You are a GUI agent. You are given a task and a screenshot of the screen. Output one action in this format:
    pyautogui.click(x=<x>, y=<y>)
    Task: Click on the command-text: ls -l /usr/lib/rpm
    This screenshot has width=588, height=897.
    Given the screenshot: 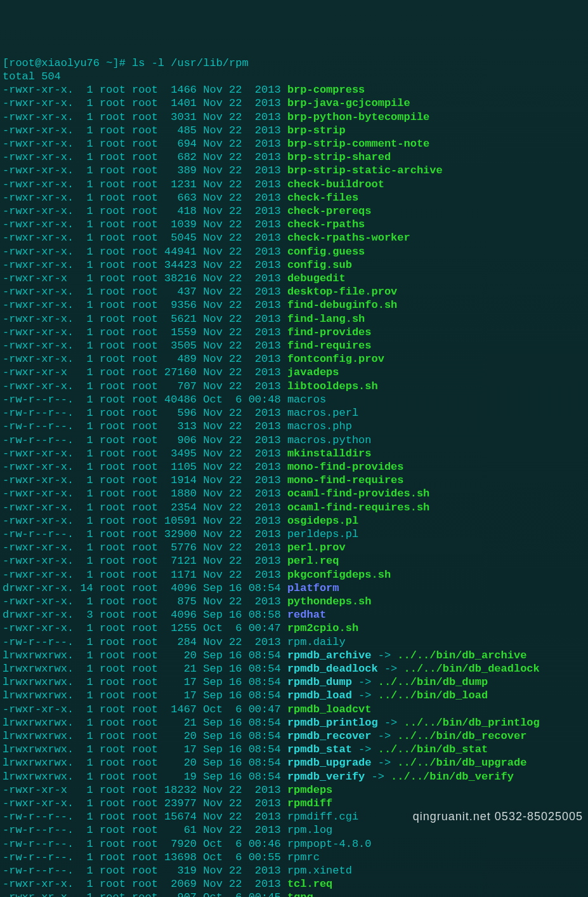 What is the action you would take?
    pyautogui.click(x=190, y=63)
    